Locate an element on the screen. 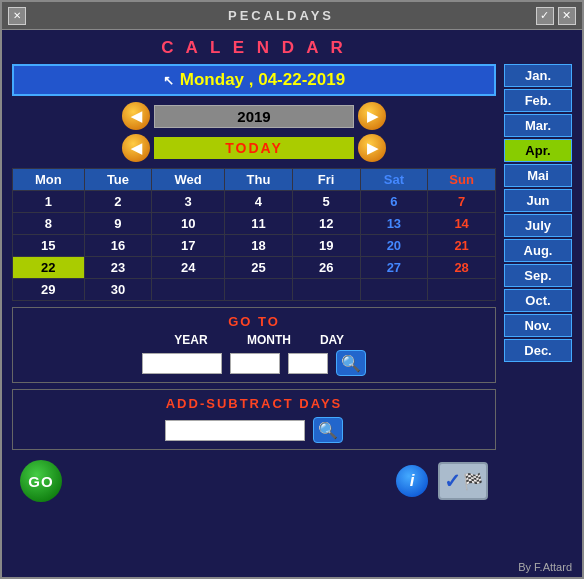 The height and width of the screenshot is (579, 584). calendar-day: 6 is located at coordinates (394, 202).